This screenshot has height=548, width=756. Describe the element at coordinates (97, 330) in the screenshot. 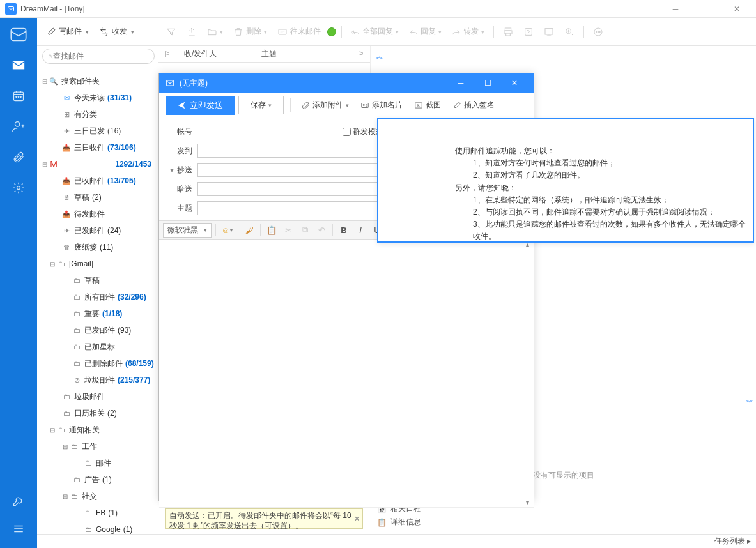

I see `folder-gmail-sent: 🗀已发邮件(93)` at that location.